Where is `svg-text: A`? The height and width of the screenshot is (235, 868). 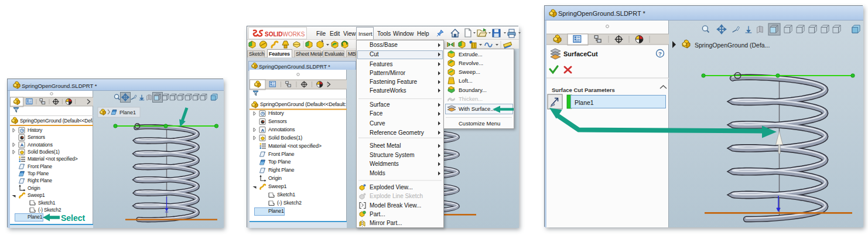 svg-text: A is located at coordinates (263, 130).